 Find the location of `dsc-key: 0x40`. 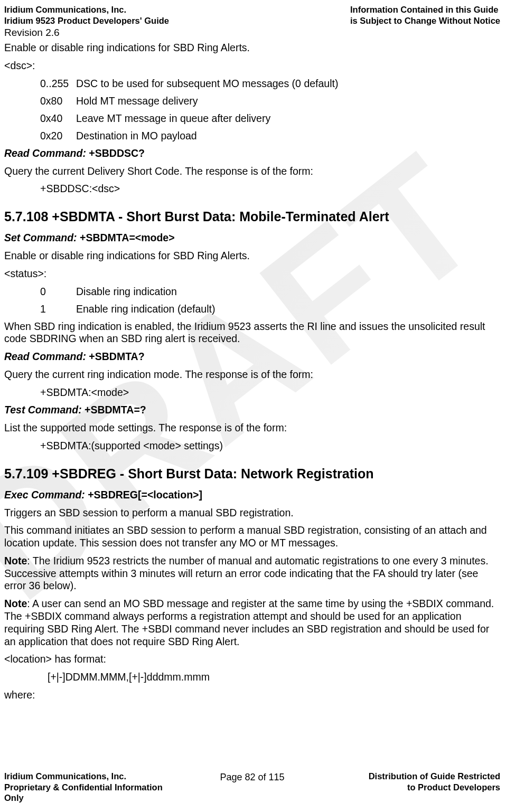

dsc-key: 0x40 is located at coordinates (58, 118).